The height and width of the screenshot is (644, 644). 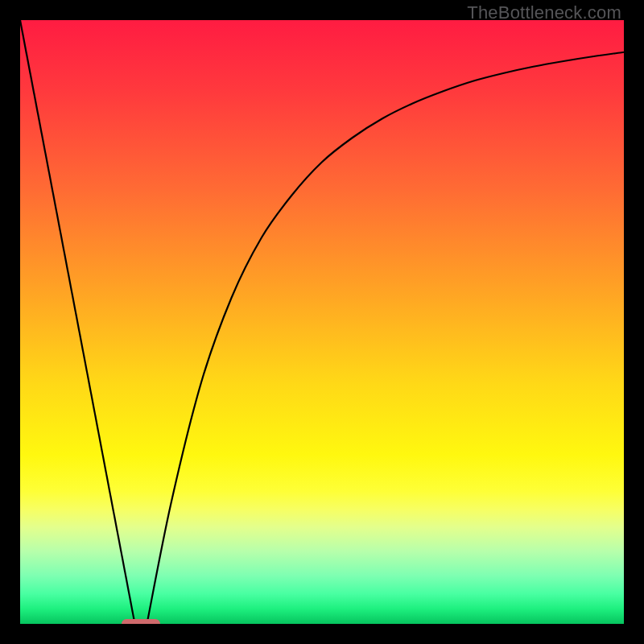 What do you see at coordinates (142, 621) in the screenshot?
I see `optimal-marker` at bounding box center [142, 621].